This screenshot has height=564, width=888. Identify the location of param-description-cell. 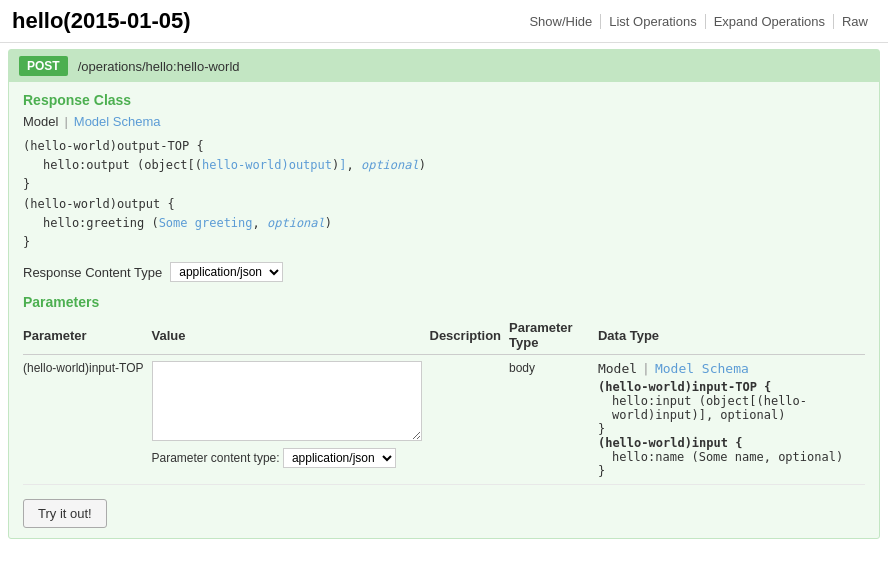
(470, 420).